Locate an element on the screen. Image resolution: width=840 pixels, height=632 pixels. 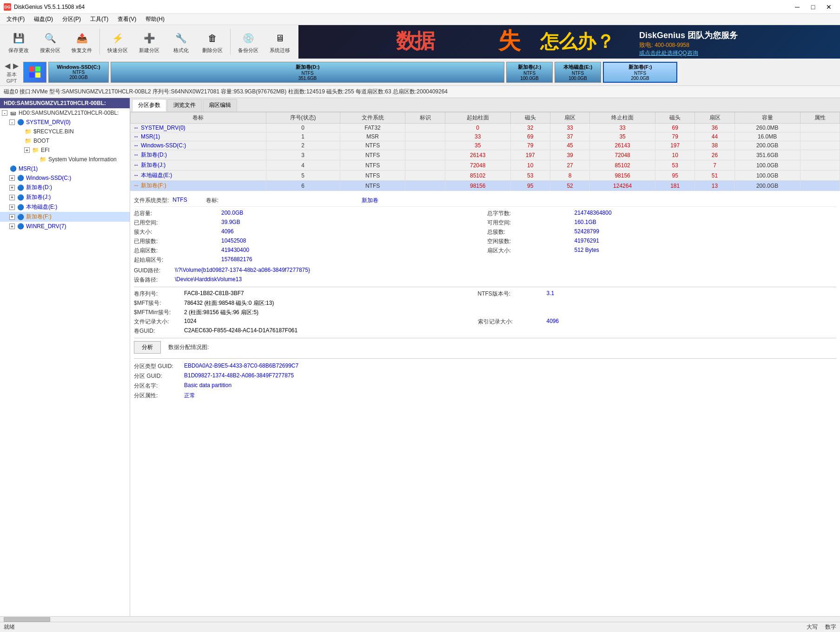
tab-browse-files: 浏览文件 is located at coordinates (185, 105).